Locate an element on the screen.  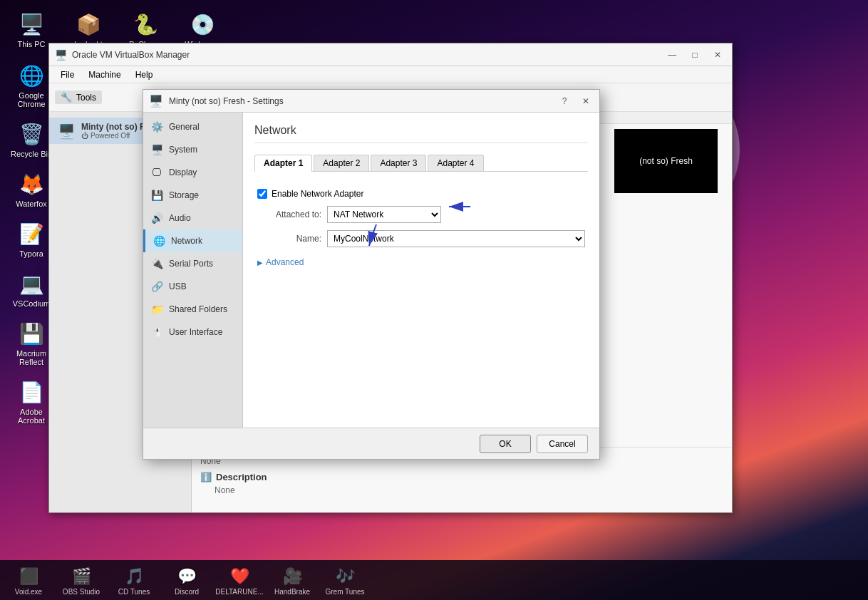
attached-to-select: NAT Network NAT Bridged Adapter Host-onl… is located at coordinates (384, 214).